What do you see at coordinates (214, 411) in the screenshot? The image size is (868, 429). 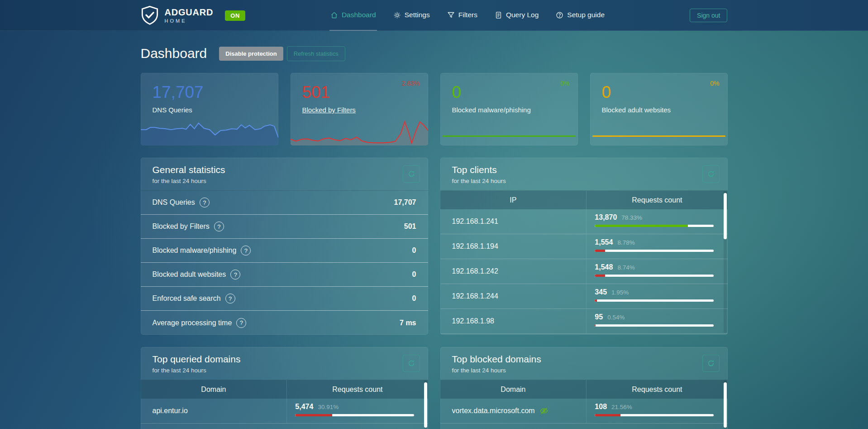 I see `domain-name: api.entur.io` at bounding box center [214, 411].